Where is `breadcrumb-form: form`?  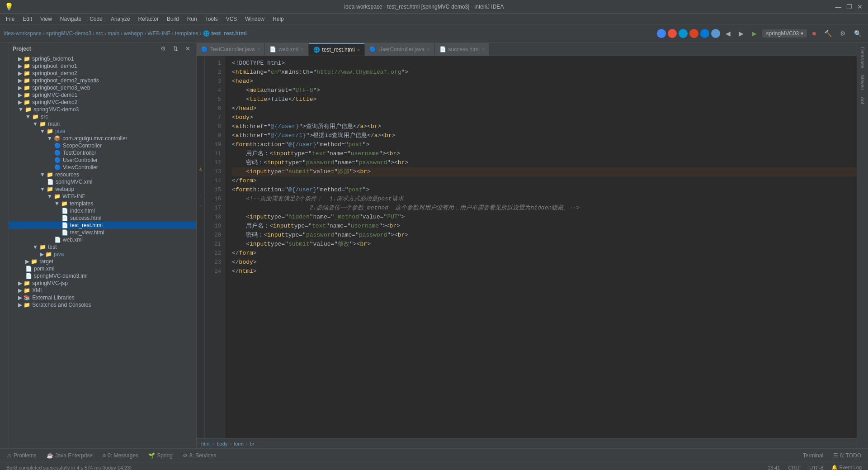 breadcrumb-form: form is located at coordinates (239, 444).